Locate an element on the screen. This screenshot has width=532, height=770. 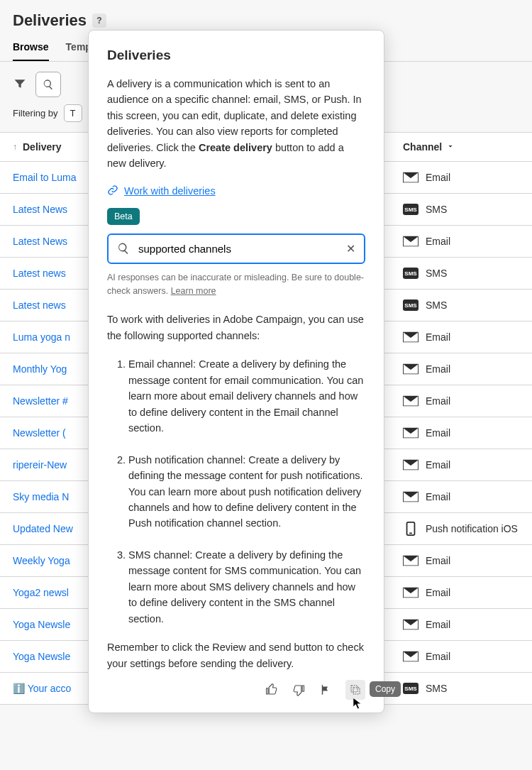
ai-search-input is located at coordinates (238, 248).